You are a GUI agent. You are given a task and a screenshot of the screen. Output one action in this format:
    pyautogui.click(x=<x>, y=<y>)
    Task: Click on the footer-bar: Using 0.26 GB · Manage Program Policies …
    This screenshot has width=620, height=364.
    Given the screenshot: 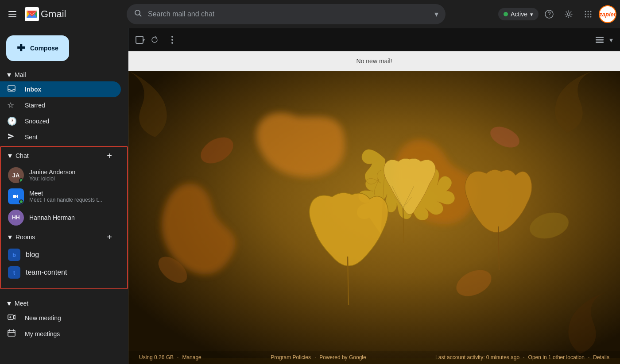 What is the action you would take?
    pyautogui.click(x=374, y=357)
    